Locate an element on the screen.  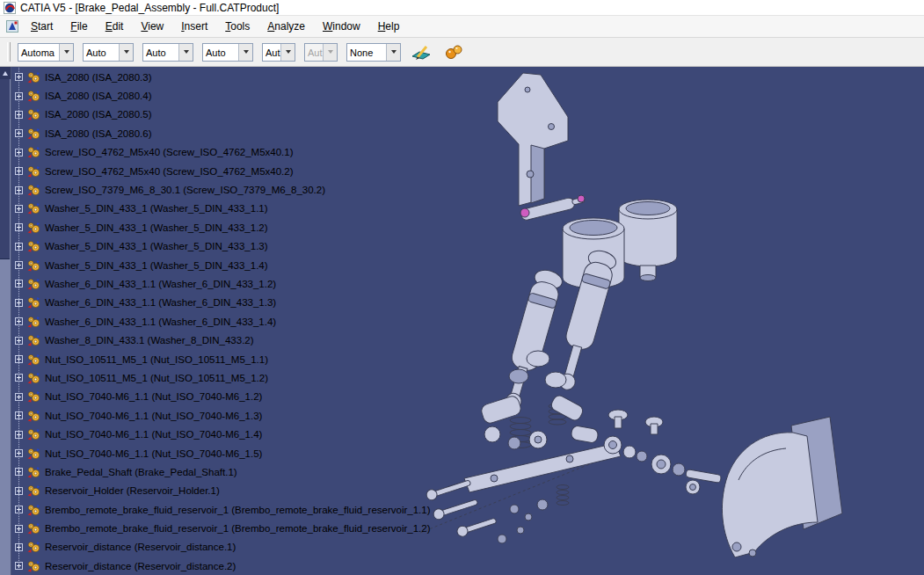
graphic-properties-pen-icon is located at coordinates (421, 52).